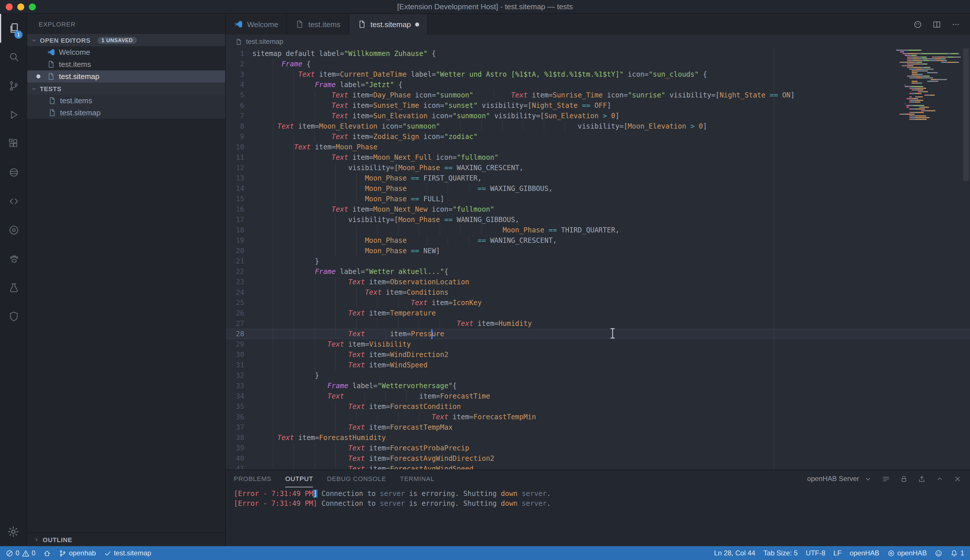 The image size is (970, 560). What do you see at coordinates (956, 24) in the screenshot?
I see `more-actions-icon` at bounding box center [956, 24].